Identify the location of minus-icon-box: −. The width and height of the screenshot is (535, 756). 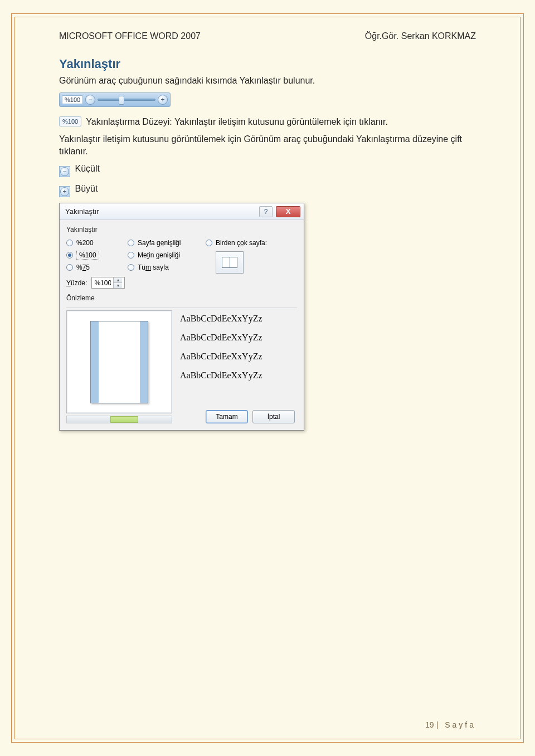
(65, 172).